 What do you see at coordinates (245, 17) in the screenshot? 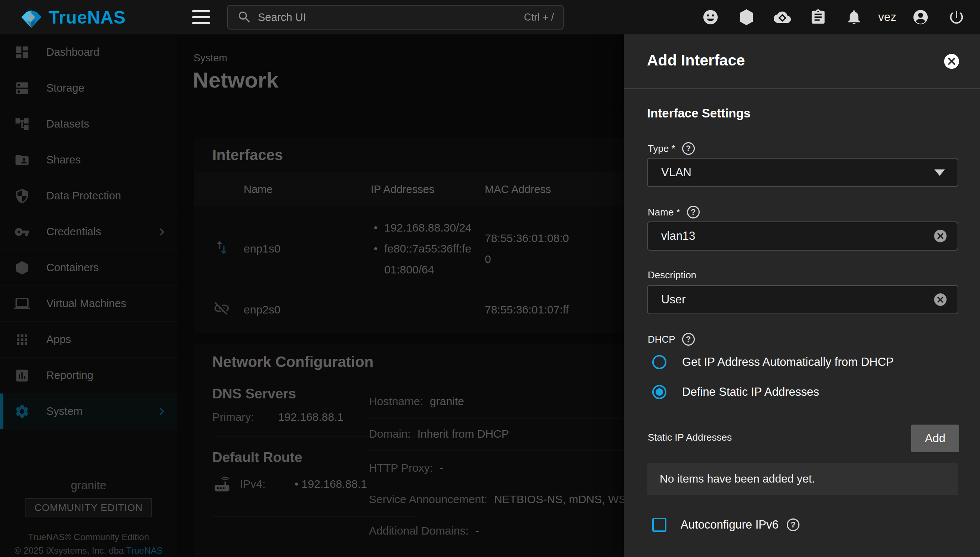
I see `search-icon` at bounding box center [245, 17].